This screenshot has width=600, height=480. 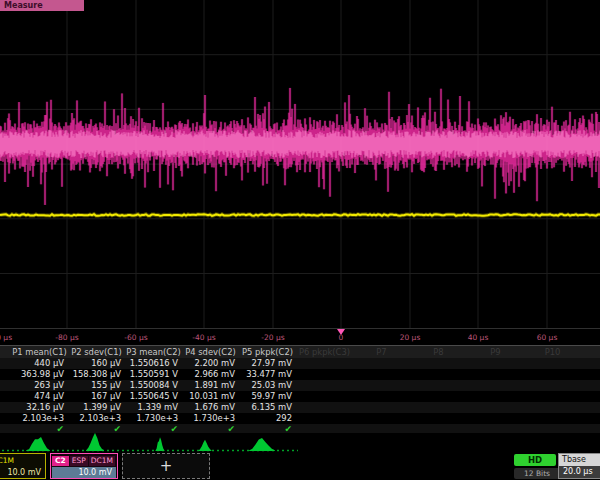 I want to click on measure-menu-badge: Measure, so click(x=42, y=6).